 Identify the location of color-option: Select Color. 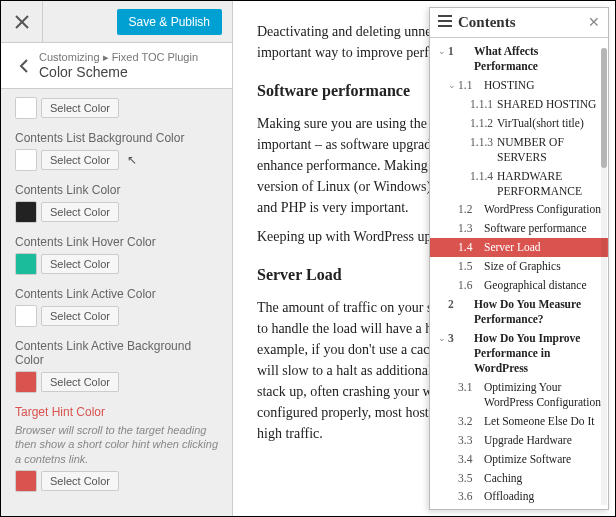
(116, 108).